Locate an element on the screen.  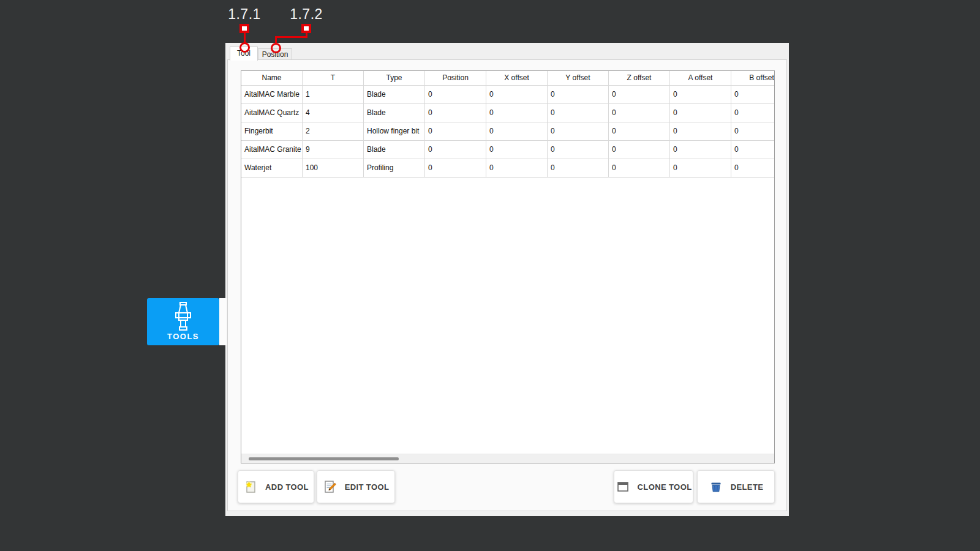
table-cell: Waterjet is located at coordinates (272, 168).